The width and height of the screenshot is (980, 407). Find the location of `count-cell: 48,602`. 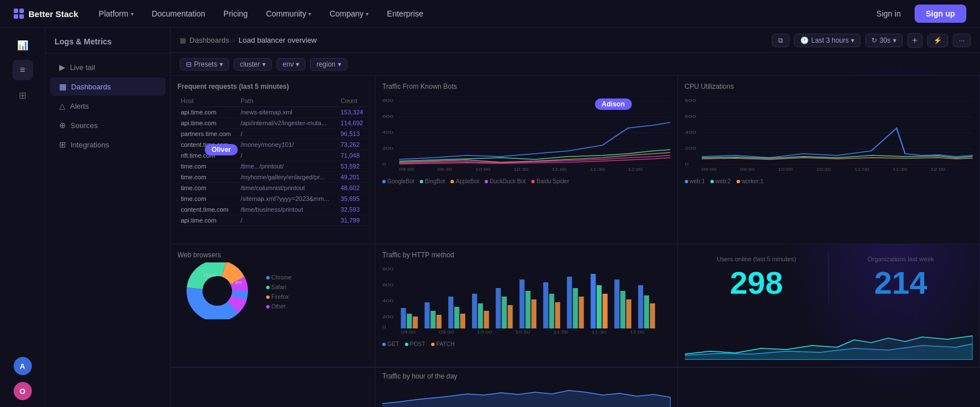

count-cell: 48,602 is located at coordinates (353, 188).